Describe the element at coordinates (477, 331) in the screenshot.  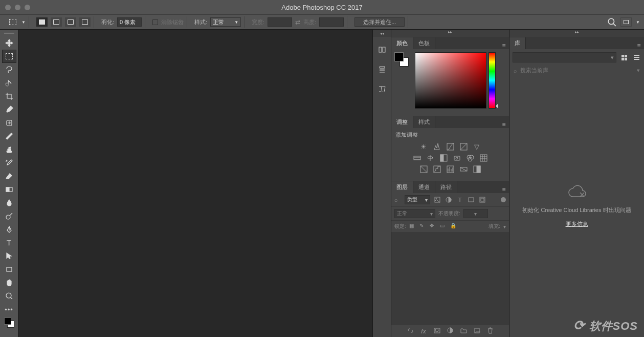
I see `new-layer-icon` at that location.